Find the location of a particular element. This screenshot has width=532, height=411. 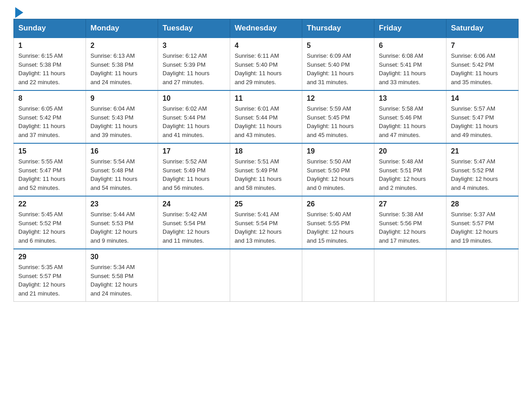

day-info: Sunrise: 6:01 AMSunset: 5:44 PMDaylight:… is located at coordinates (266, 122).